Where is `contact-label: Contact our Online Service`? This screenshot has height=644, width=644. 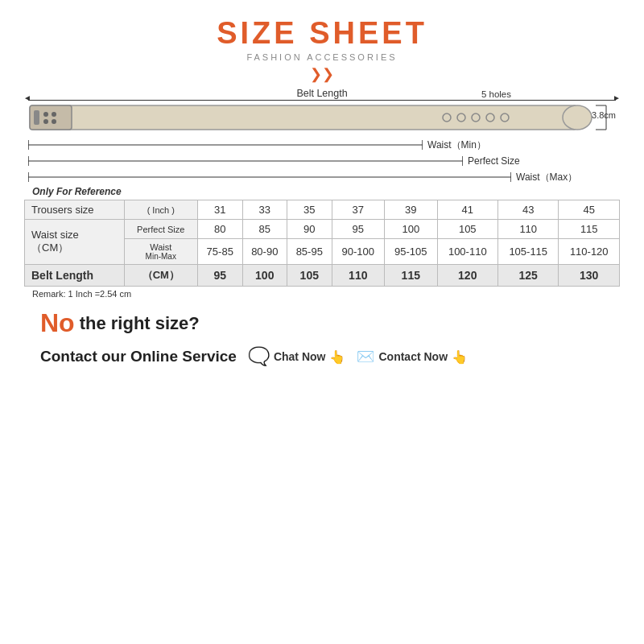 contact-label: Contact our Online Service is located at coordinates (138, 357).